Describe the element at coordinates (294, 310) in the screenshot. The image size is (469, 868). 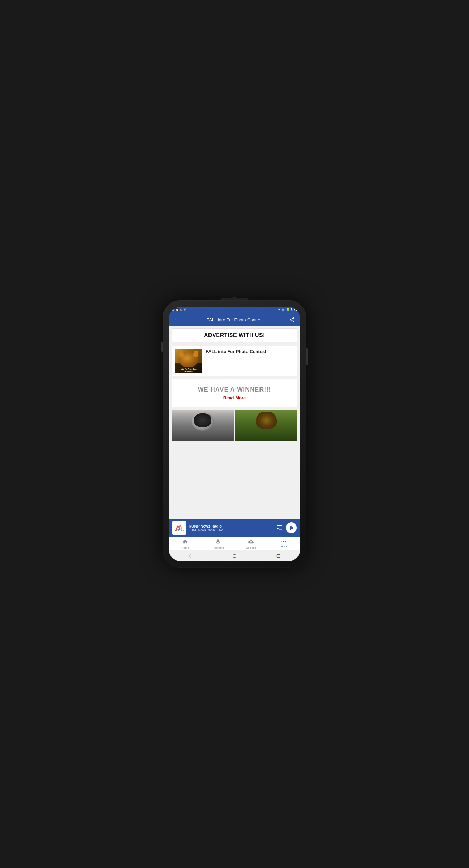
I see `clock: 5:31` at that location.